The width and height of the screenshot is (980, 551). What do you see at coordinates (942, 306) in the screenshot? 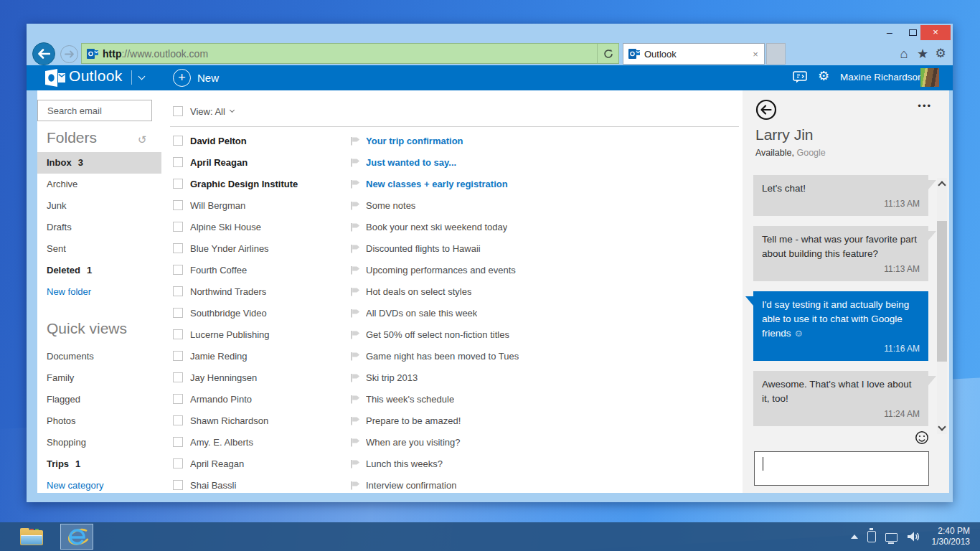
I see `chat-scrollbar` at bounding box center [942, 306].